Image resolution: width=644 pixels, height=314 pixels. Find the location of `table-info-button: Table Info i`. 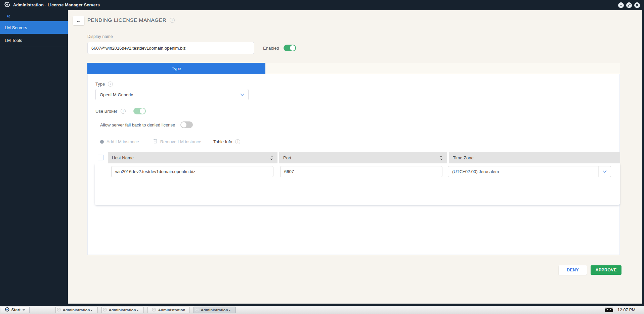

table-info-button: Table Info i is located at coordinates (227, 142).